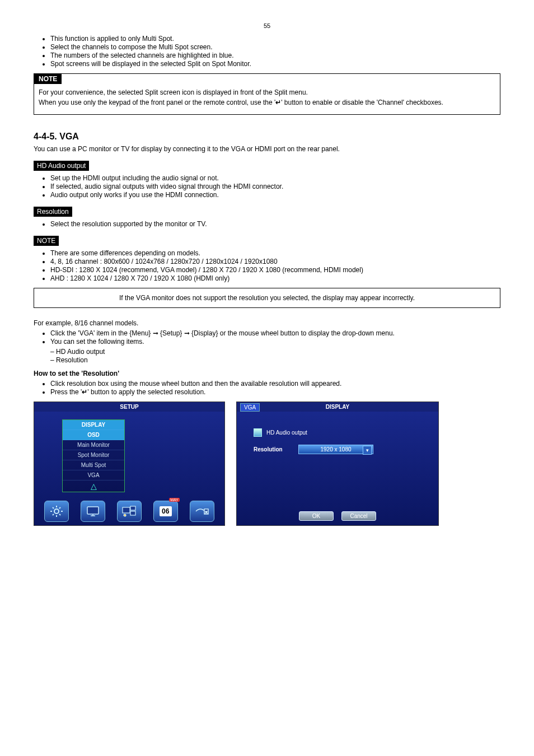 This screenshot has width=534, height=756. What do you see at coordinates (267, 224) in the screenshot?
I see `resolution-list: Select the resolution supported by the m…` at bounding box center [267, 224].